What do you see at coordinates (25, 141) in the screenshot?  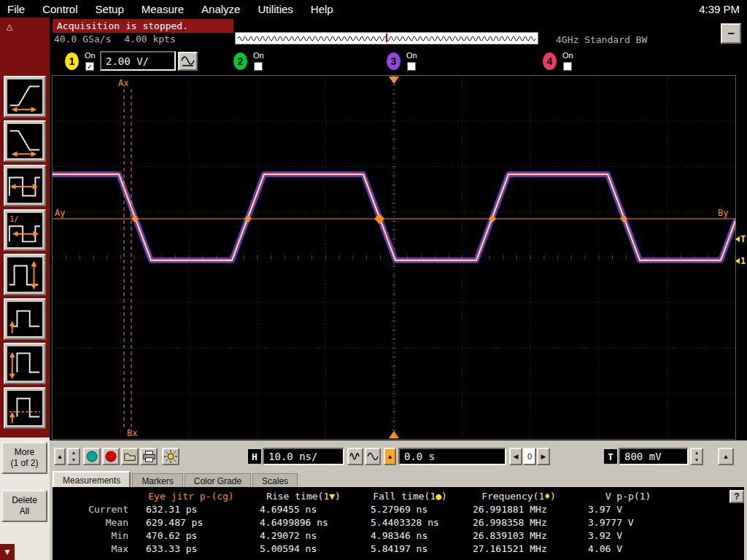 I see `tool-fall-time-button` at bounding box center [25, 141].